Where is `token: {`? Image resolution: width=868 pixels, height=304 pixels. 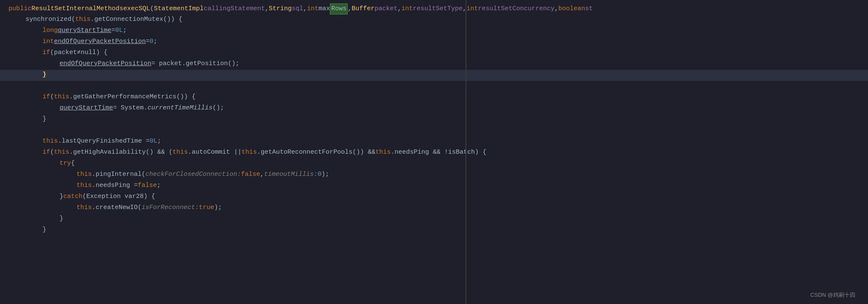 token: { is located at coordinates (73, 163).